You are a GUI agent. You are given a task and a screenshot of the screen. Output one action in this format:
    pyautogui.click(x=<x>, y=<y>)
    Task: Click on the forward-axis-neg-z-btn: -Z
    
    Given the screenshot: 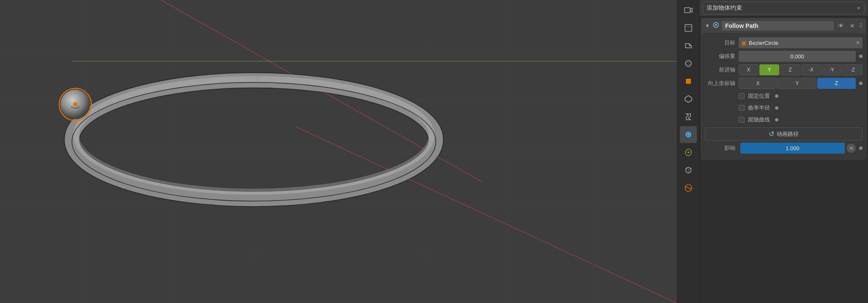 What is the action you would take?
    pyautogui.click(x=853, y=70)
    